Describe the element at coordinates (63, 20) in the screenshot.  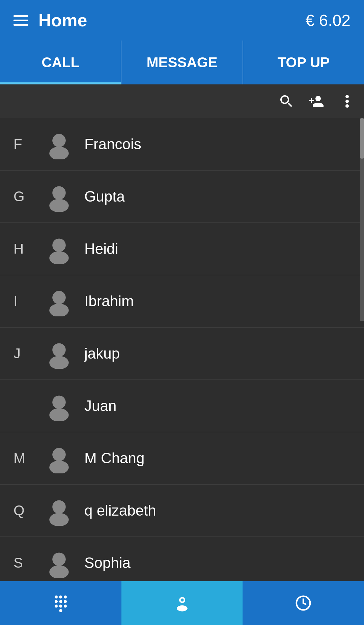
I see `page-title: Home` at that location.